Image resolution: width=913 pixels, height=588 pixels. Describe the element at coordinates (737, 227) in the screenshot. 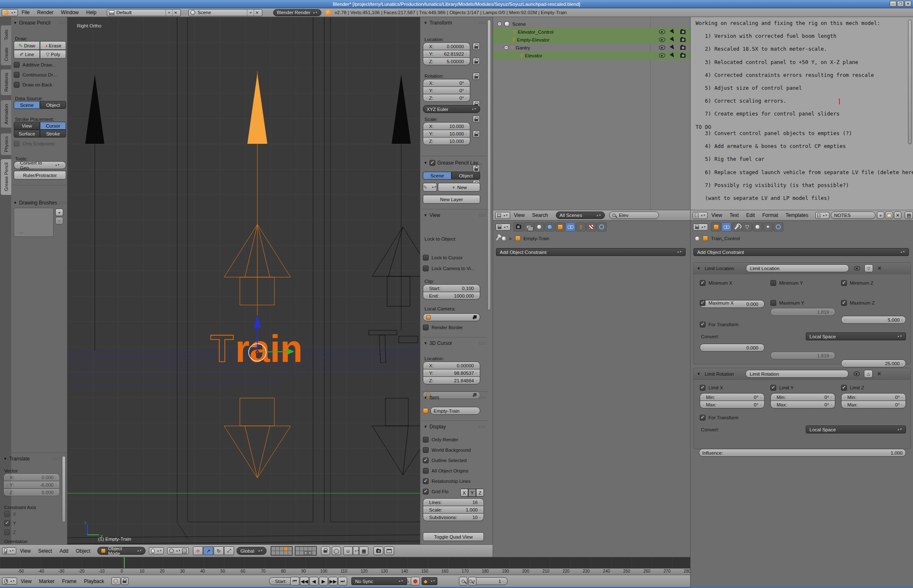

I see `tab-modifiers` at that location.